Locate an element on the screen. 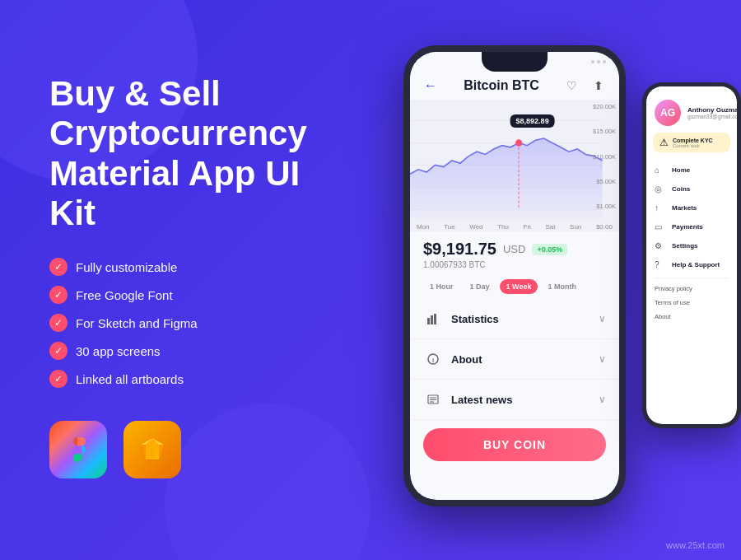 The height and width of the screenshot is (560, 741). sidebar-divider is located at coordinates (692, 278).